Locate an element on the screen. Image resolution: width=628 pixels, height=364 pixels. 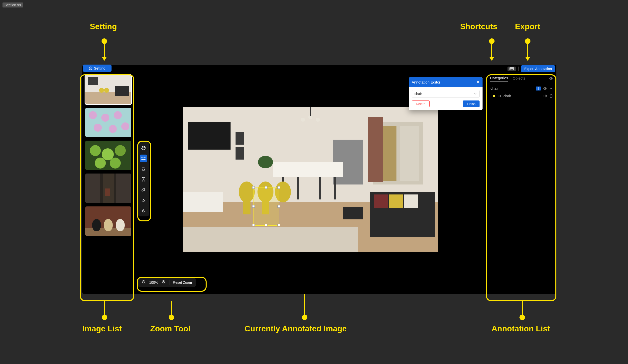
export-button: Export Annotation is located at coordinates (538, 69).